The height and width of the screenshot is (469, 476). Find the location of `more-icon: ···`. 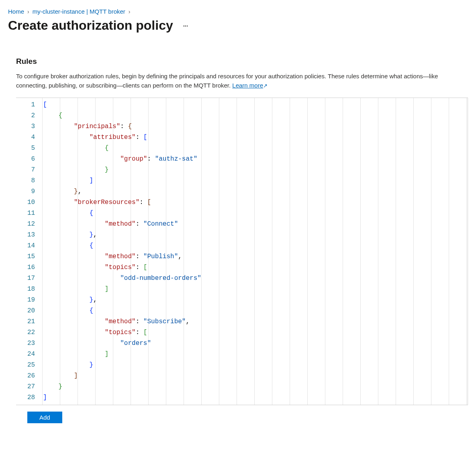

more-icon: ··· is located at coordinates (185, 26).